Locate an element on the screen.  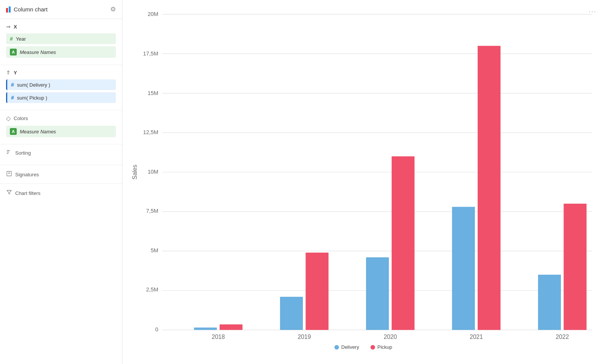
chart-type-icon is located at coordinates (8, 9).